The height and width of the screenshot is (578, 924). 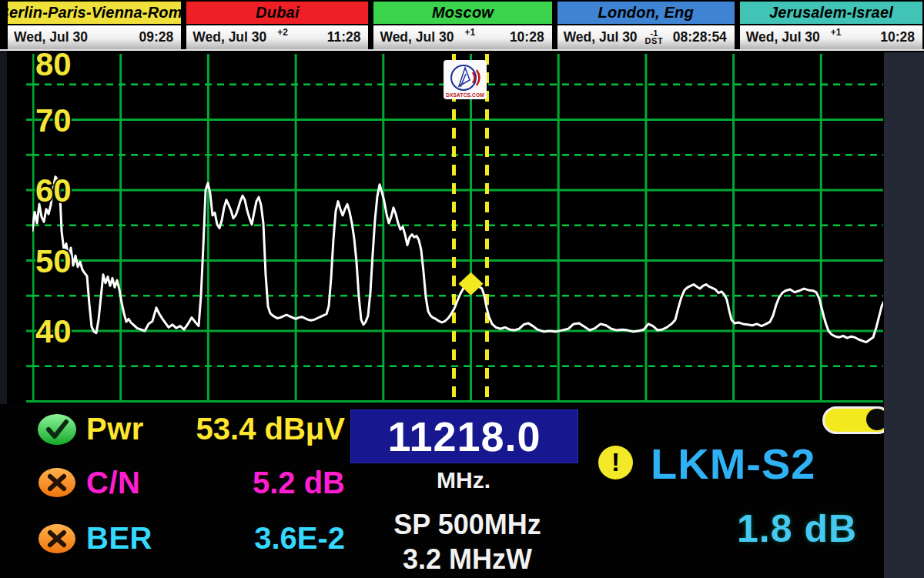 I want to click on cn-label: C/N, so click(x=113, y=483).